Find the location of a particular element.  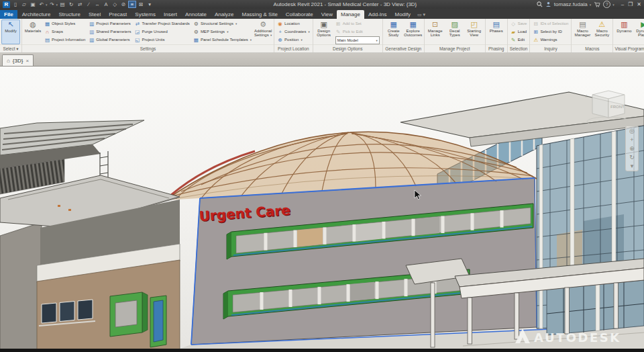

position-button: ⊕Position▾ is located at coordinates (294, 40).